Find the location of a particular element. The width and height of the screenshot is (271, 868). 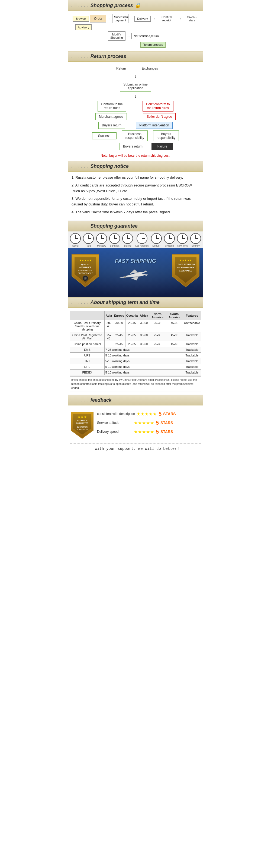

ups-time: 5-10 working days is located at coordinates (144, 355).